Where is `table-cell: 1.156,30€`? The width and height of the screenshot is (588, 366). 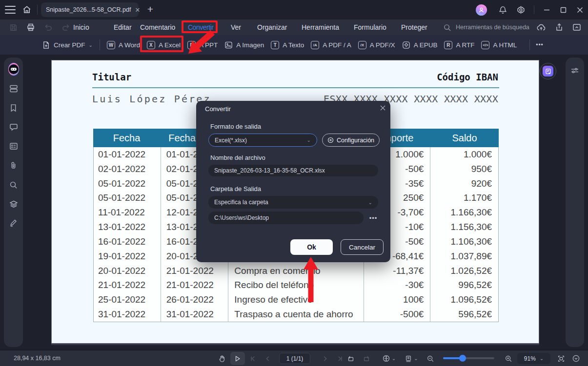 table-cell: 1.156,30€ is located at coordinates (464, 227).